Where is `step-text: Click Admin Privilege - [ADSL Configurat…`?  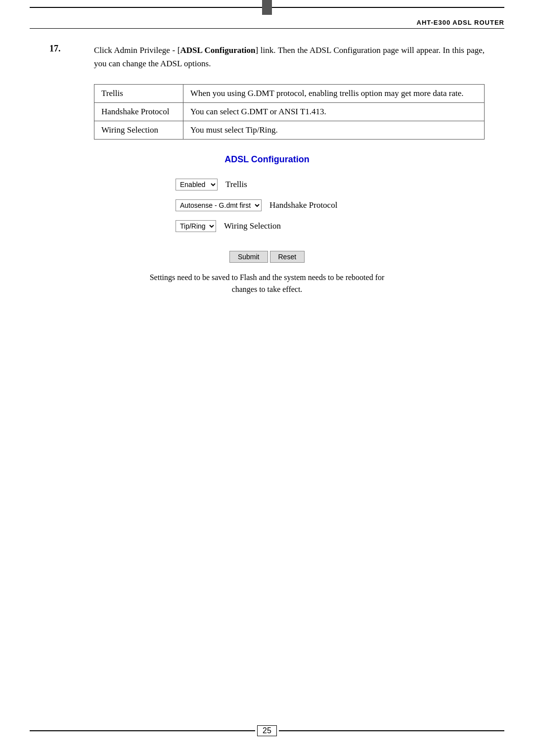 step-text: Click Admin Privilege - [ADSL Configurat… is located at coordinates (289, 57).